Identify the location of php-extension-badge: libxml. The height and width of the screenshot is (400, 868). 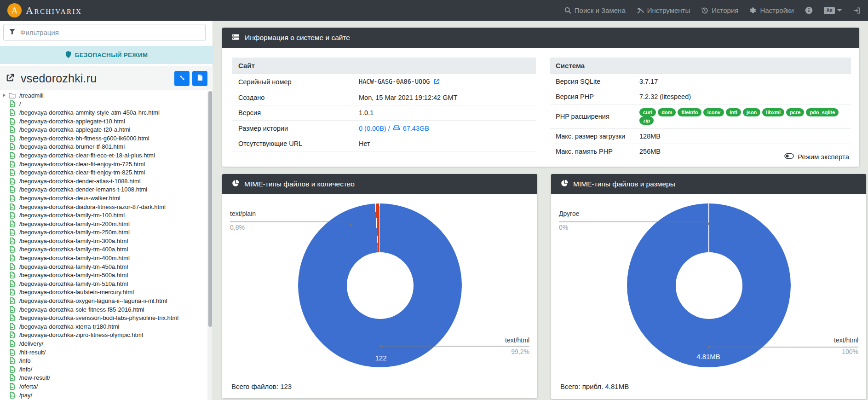
(773, 112).